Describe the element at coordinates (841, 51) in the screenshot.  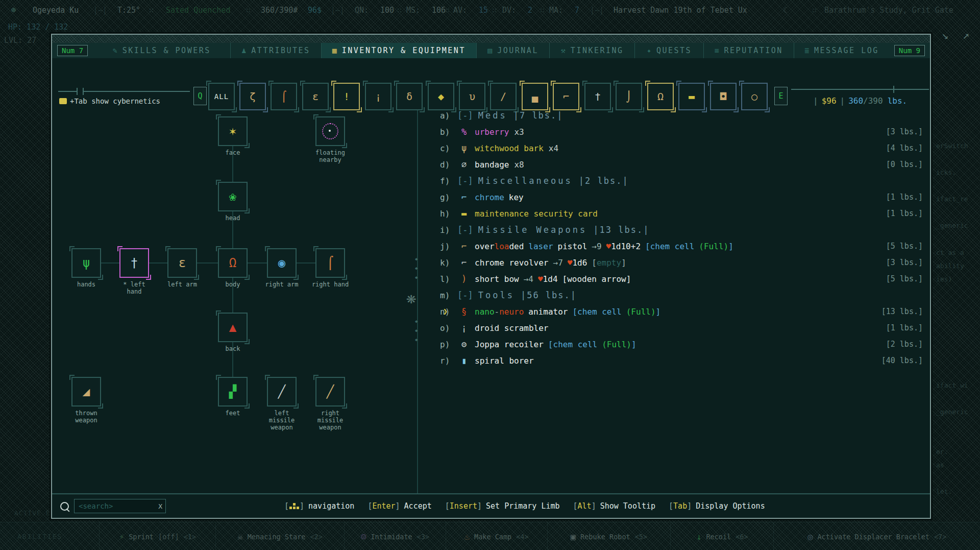
I see `tab-message-log: ≣ MESSAGE LOG` at that location.